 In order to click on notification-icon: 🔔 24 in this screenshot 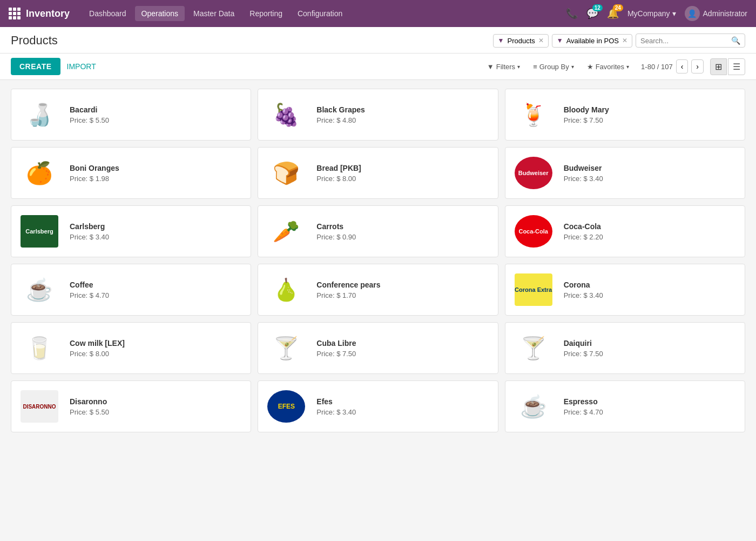, I will do `click(613, 14)`.